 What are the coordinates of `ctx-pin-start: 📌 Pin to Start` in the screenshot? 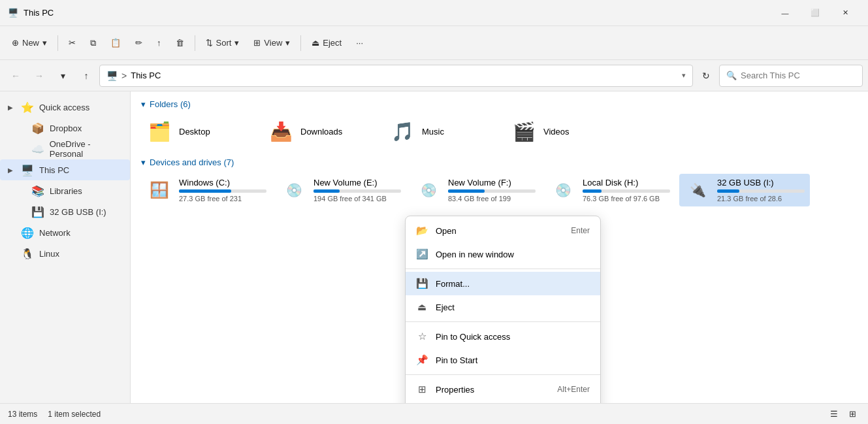 It's located at (503, 360).